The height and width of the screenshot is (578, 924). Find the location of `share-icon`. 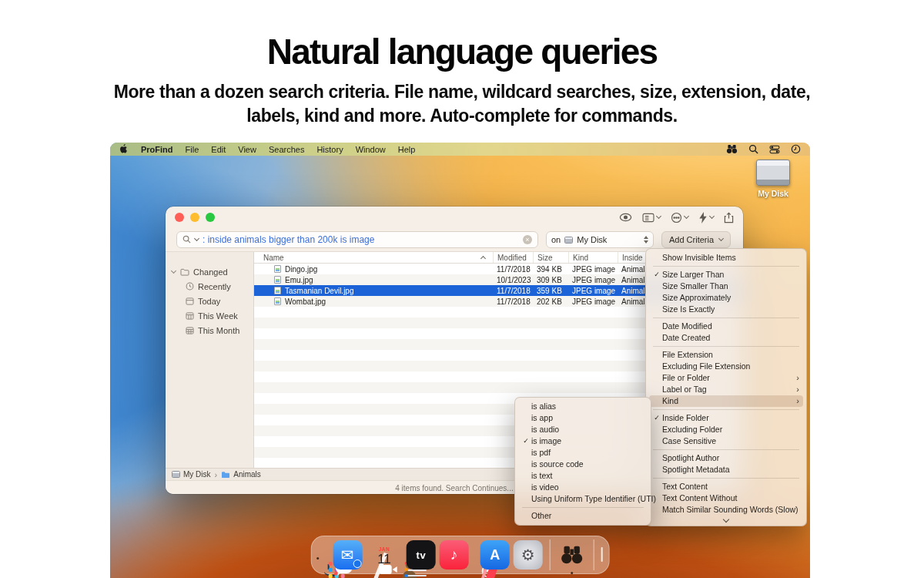

share-icon is located at coordinates (728, 217).